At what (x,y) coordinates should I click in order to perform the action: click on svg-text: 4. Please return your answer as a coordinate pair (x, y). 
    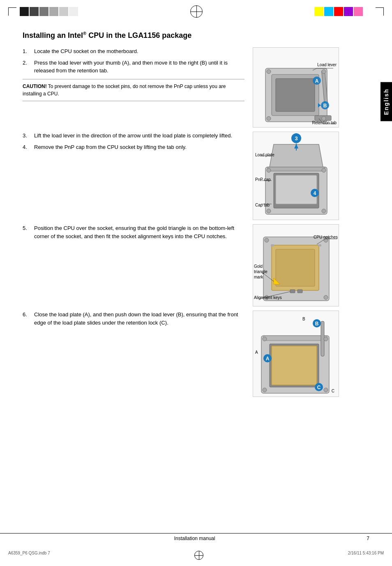
    Looking at the image, I should click on (315, 193).